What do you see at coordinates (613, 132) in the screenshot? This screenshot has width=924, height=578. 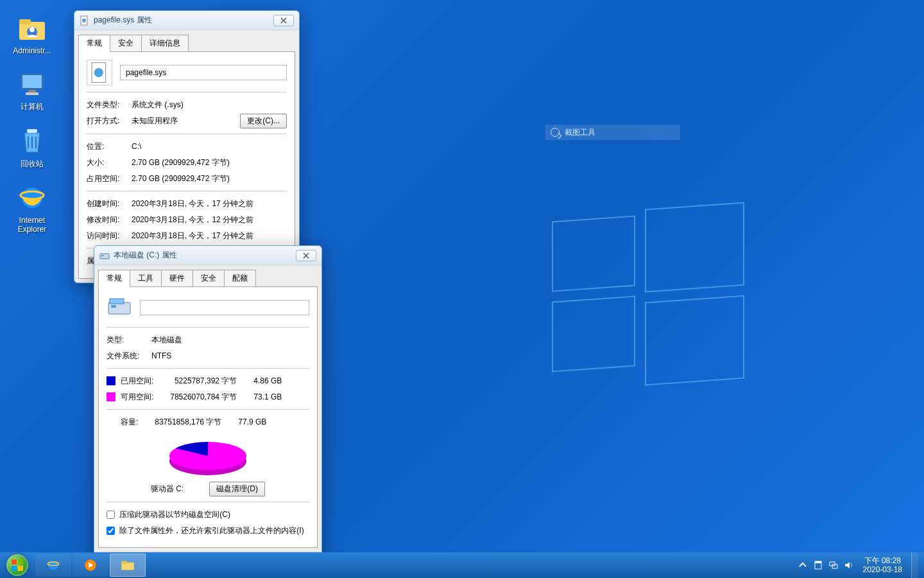 I see `snipping-tool-bar: 截图工具` at bounding box center [613, 132].